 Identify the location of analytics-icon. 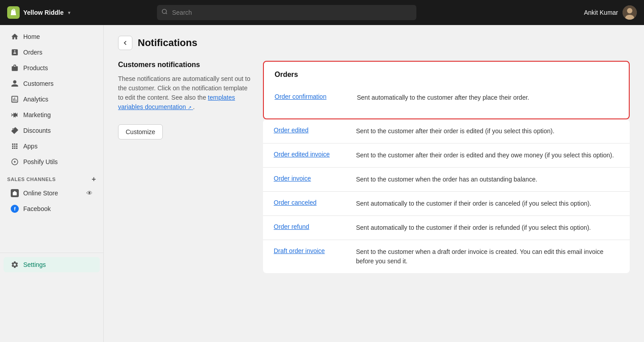
(15, 99).